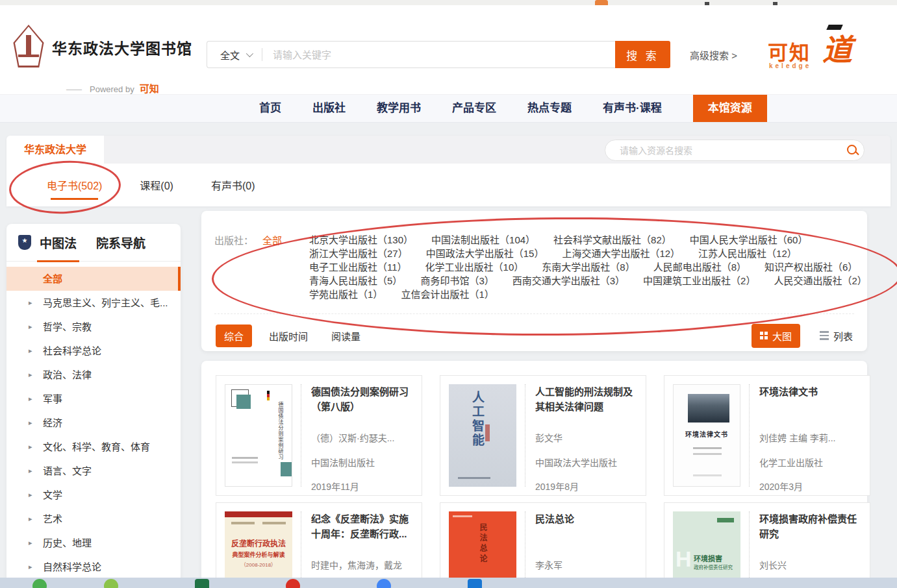 The height and width of the screenshot is (588, 897). What do you see at coordinates (233, 185) in the screenshot?
I see `resource-tab-2: 有声书(0)` at bounding box center [233, 185].